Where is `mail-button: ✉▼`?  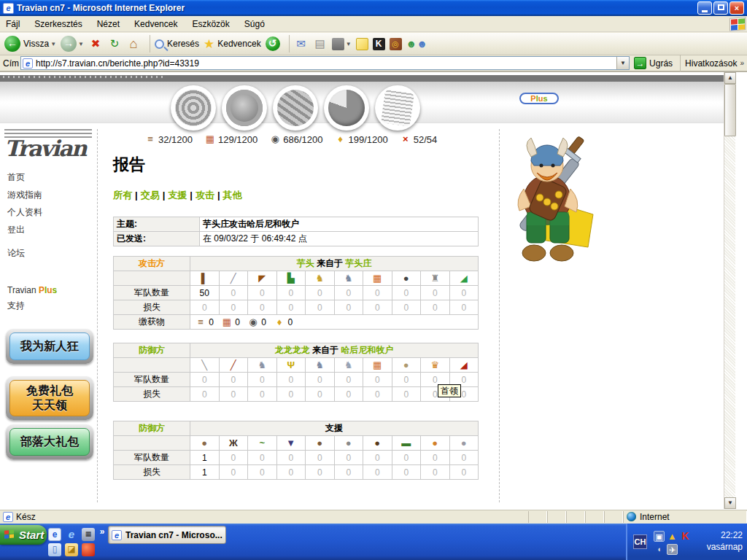 mail-button: ✉▼ is located at coordinates (301, 44).